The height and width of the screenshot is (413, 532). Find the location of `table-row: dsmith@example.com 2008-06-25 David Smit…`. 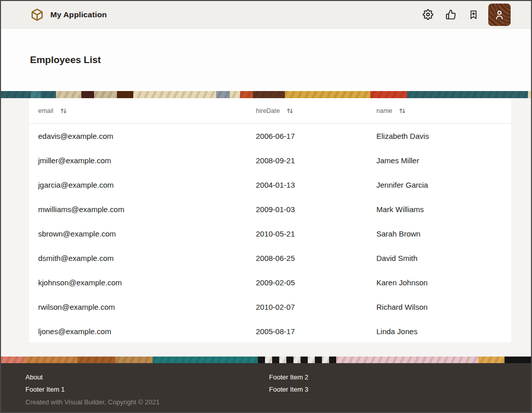

table-row: dsmith@example.com 2008-06-25 David Smit… is located at coordinates (270, 258).